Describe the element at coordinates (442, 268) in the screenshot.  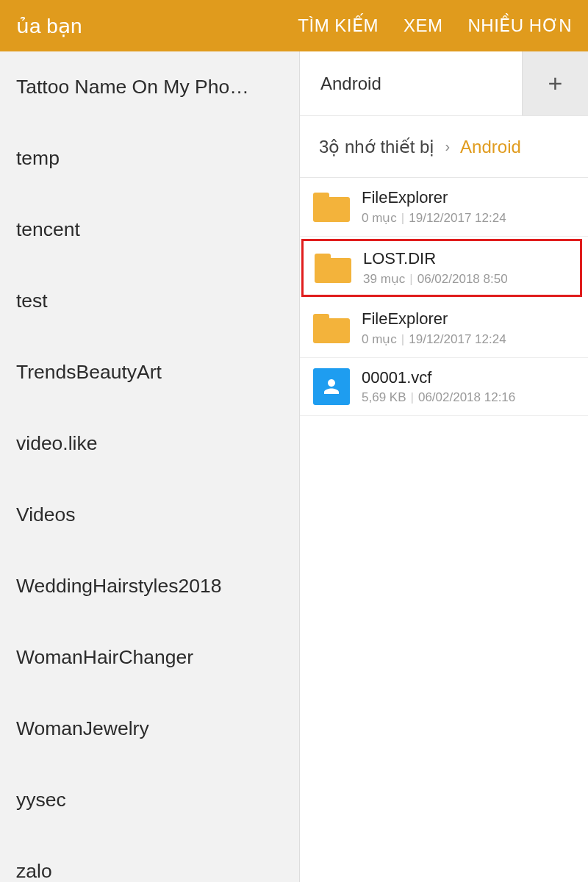
I see `file-row-highlighted: LOST.DIR 39 mục|06/02/2018 8:50` at that location.